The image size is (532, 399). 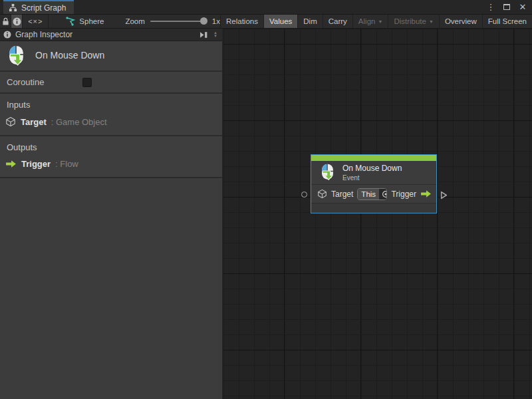 I want to click on align-label: Align, so click(x=367, y=21).